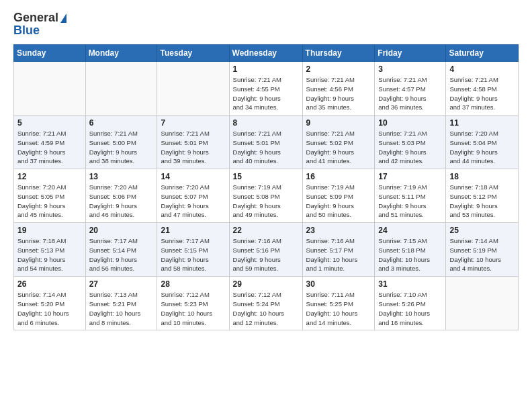  I want to click on day-info: Sunrise: 7:21 AM Sunset: 4:55 PM Dayligh…, so click(266, 94).